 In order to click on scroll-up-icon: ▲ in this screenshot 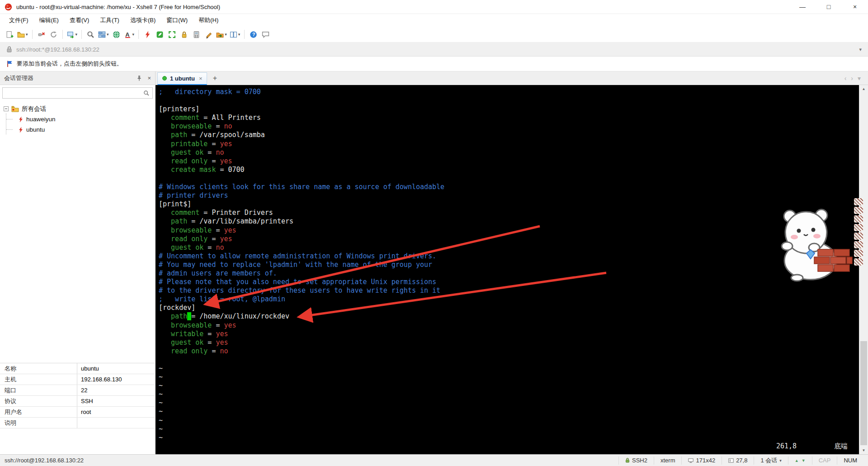, I will do `click(797, 461)`.